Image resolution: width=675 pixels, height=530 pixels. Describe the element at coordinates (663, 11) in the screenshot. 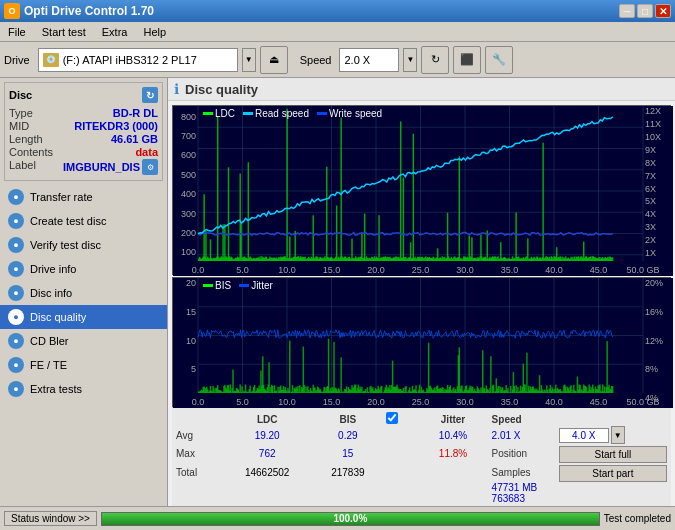

I see `close-button: ✕` at that location.